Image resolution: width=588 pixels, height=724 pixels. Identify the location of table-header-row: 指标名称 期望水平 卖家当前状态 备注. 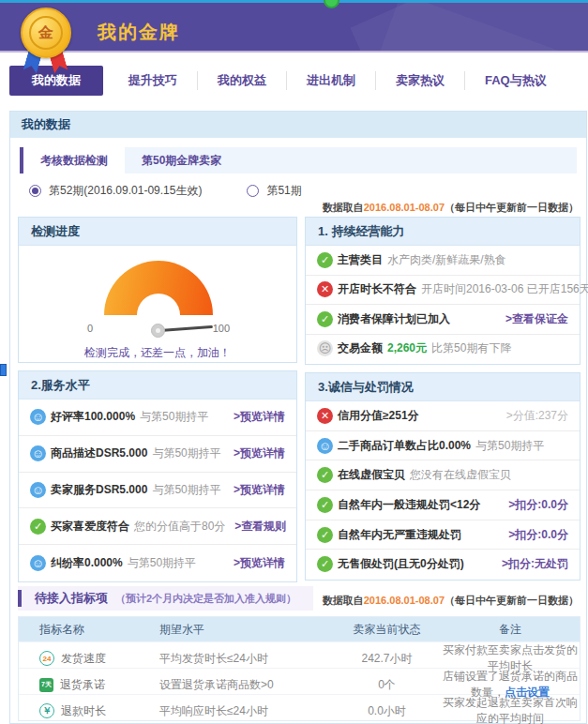
(299, 629).